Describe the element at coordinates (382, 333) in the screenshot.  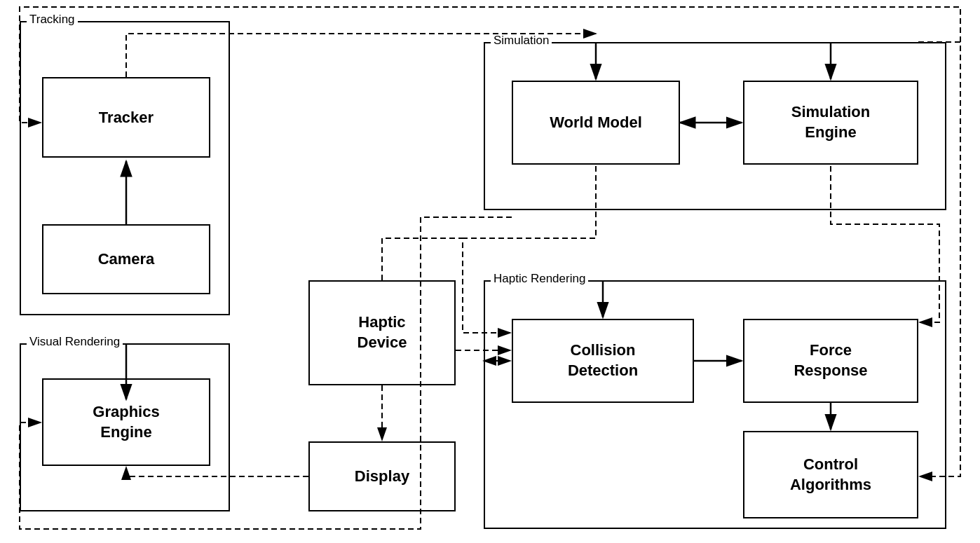
I see `haptic-device-box: HapticDevice` at that location.